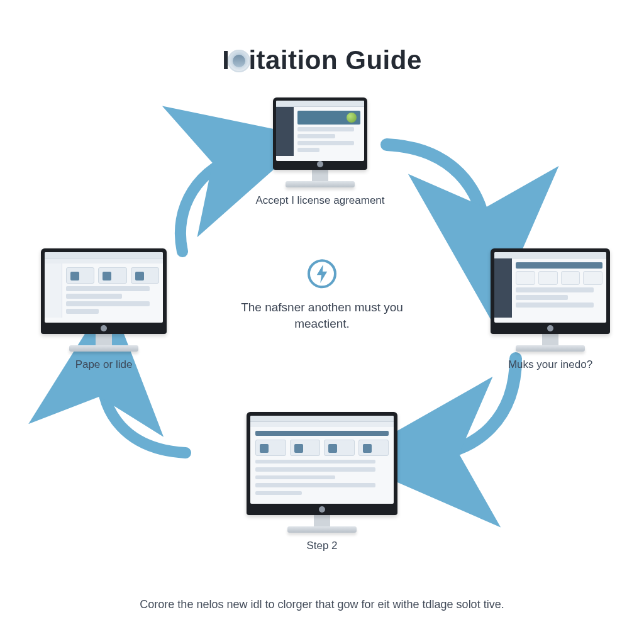 The image size is (644, 644). What do you see at coordinates (550, 309) in the screenshot?
I see `step-right: Muks your inedo?` at bounding box center [550, 309].